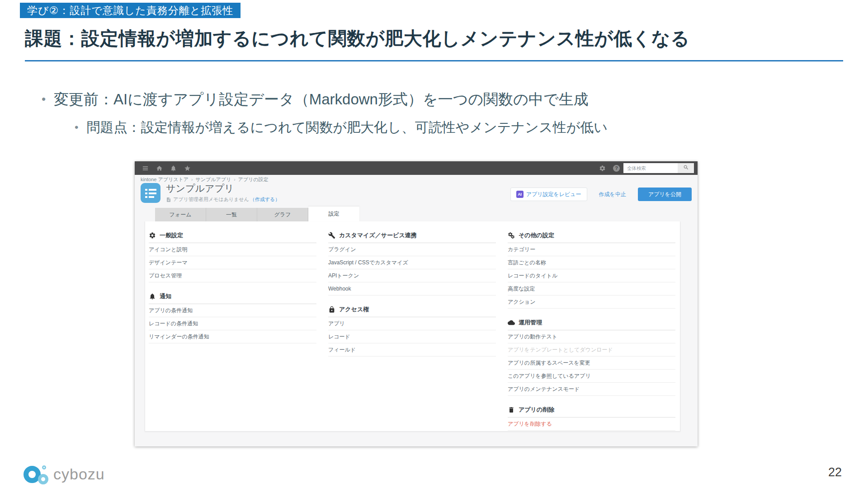  What do you see at coordinates (204, 180) in the screenshot?
I see `breadcrumb: kintone アプリストア›サンプルアプリ›アプリの設定` at bounding box center [204, 180].